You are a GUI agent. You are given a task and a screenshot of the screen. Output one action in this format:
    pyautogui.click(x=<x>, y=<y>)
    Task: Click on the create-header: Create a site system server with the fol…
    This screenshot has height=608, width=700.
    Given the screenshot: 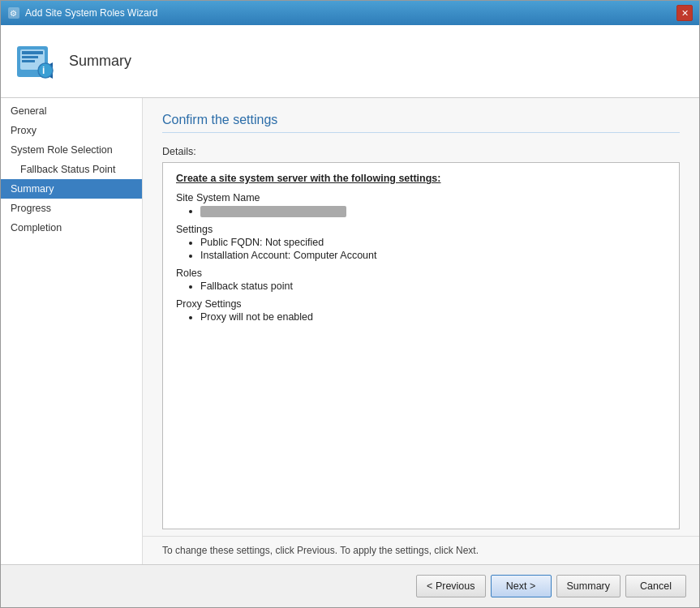 What is the action you would take?
    pyautogui.click(x=421, y=178)
    